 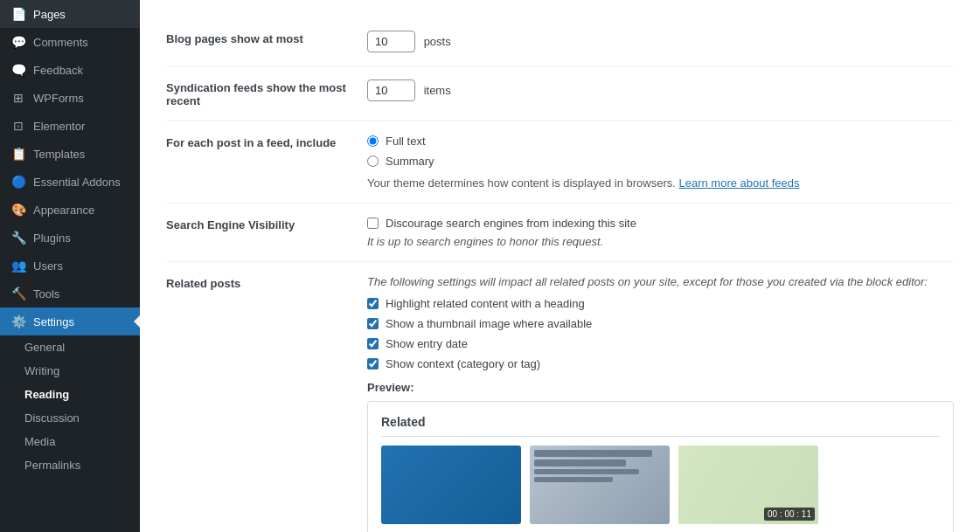 What do you see at coordinates (52, 238) in the screenshot?
I see `sidebar-item-label: Plugins` at bounding box center [52, 238].